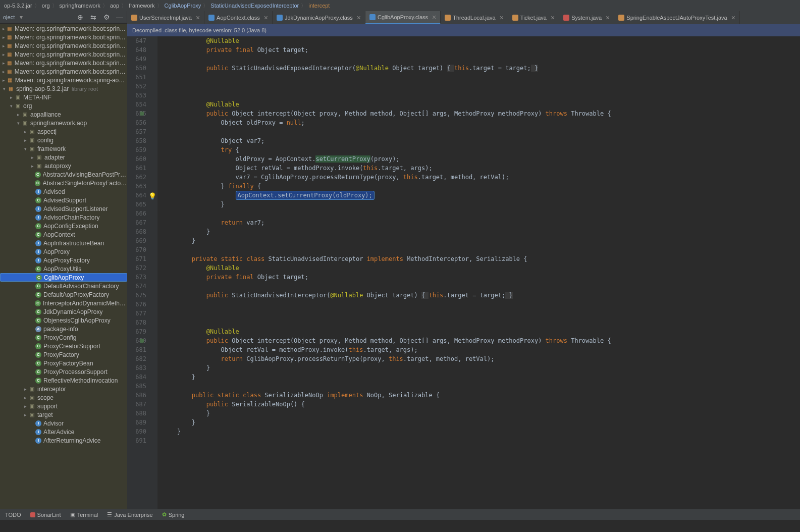 The width and height of the screenshot is (800, 532). Describe the element at coordinates (64, 260) in the screenshot. I see `tree-item: IAopProxyFactory` at that location.